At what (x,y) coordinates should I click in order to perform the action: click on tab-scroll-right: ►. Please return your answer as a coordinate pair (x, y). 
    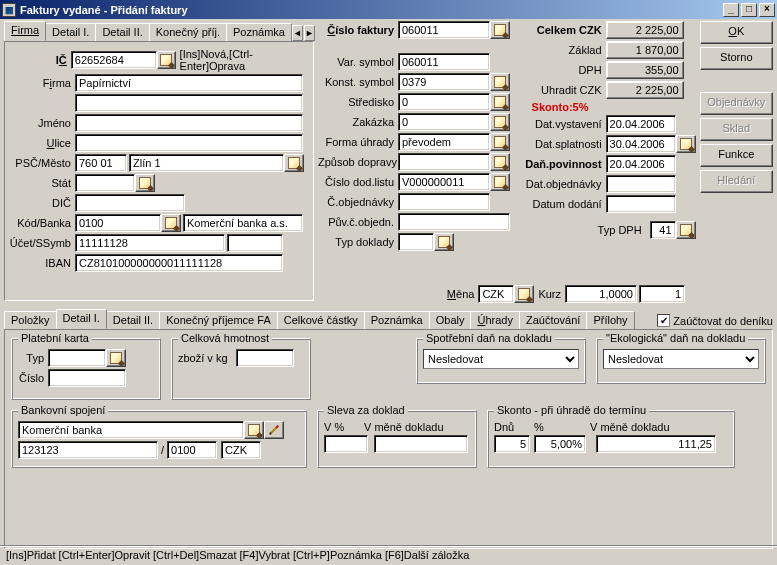
    Looking at the image, I should click on (310, 33).